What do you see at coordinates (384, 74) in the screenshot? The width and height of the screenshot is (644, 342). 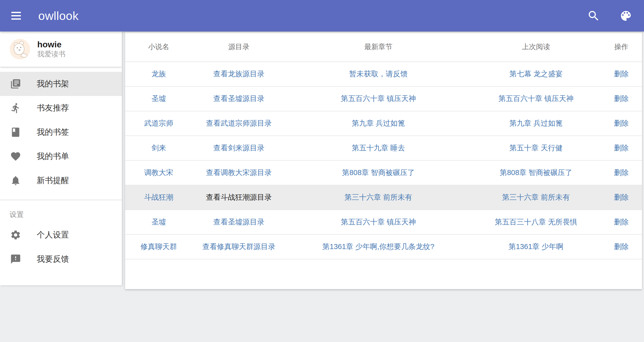 I see `table-row: 龙族查看龙族源目录暂未获取，请反馈第七幕 龙之盛宴删除` at bounding box center [384, 74].